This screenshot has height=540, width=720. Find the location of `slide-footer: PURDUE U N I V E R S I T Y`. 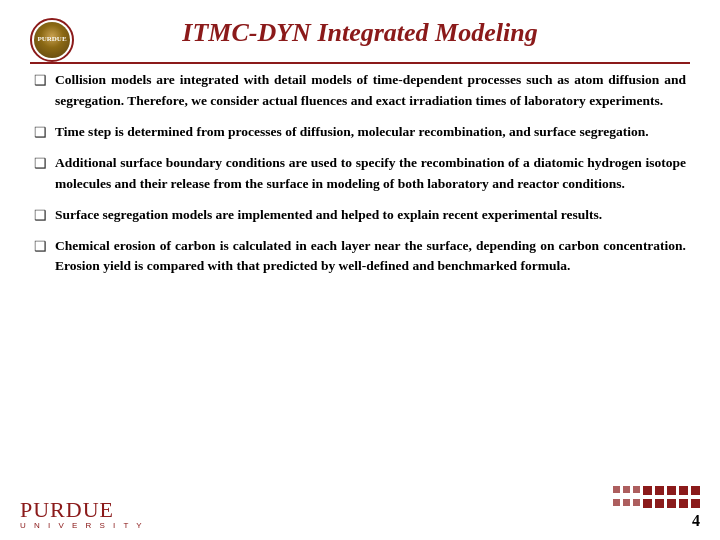

slide-footer: PURDUE U N I V E R S I T Y is located at coordinates (360, 508).